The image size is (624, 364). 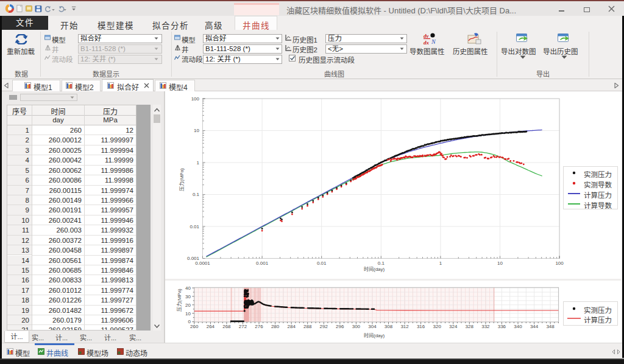 What do you see at coordinates (502, 326) in the screenshot?
I see `svg-text: 336` at bounding box center [502, 326].